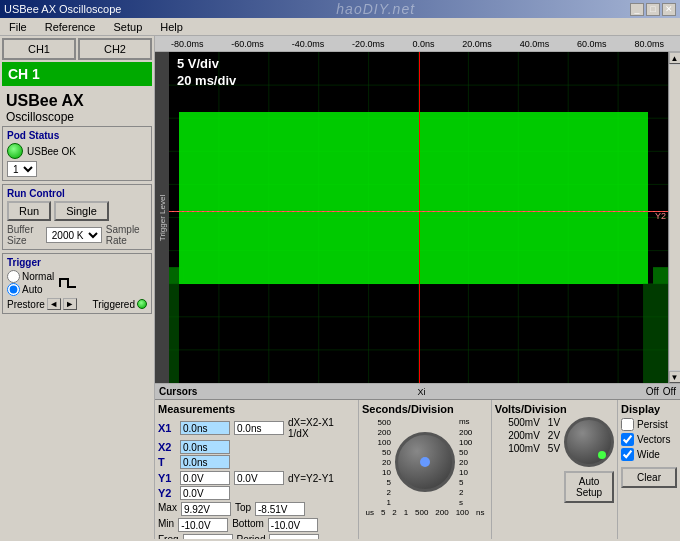  Describe the element at coordinates (422, 392) in the screenshot. I see `xi-label: Xi` at that location.